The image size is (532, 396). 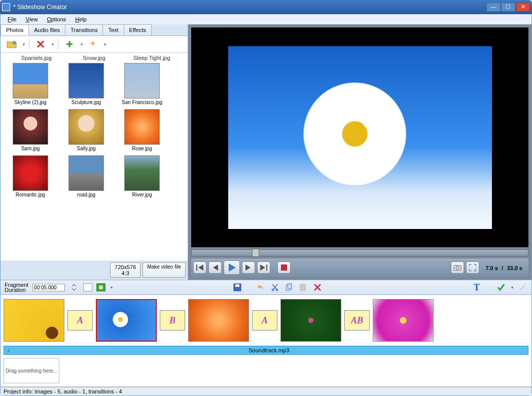 What do you see at coordinates (49, 287) in the screenshot?
I see `fragment-duration-input` at bounding box center [49, 287].